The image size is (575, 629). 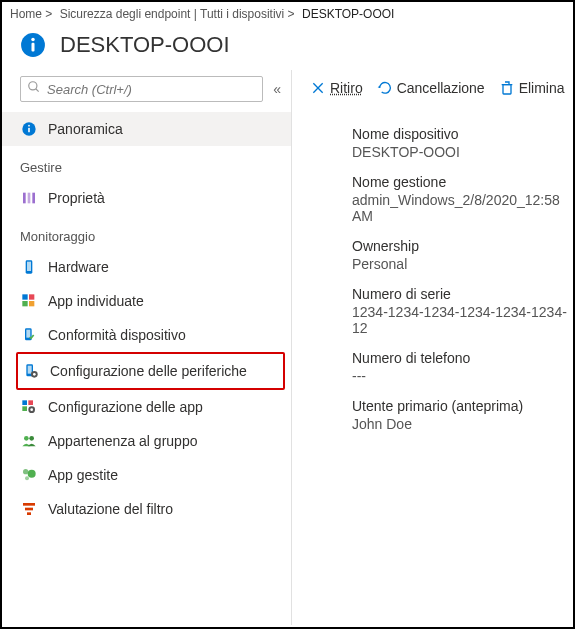 I want to click on nav-label: Hardware, so click(x=78, y=267).